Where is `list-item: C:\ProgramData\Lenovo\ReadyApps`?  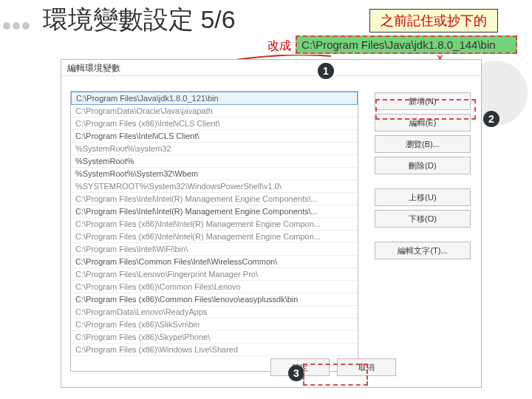 list-item: C:\ProgramData\Lenovo\ReadyApps is located at coordinates (214, 312).